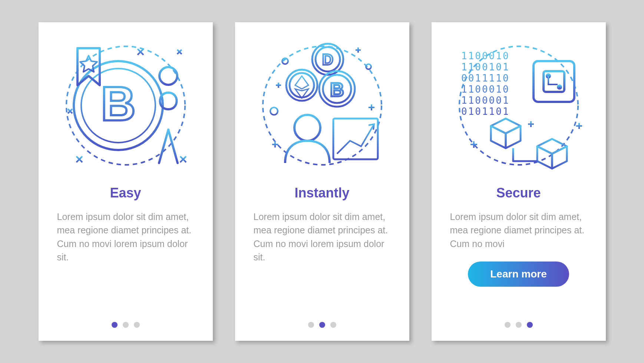  Describe the element at coordinates (518, 274) in the screenshot. I see `learn-more-button: Learn more` at that location.